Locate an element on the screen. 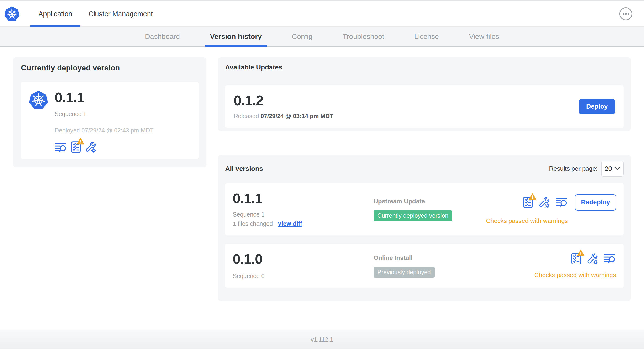 This screenshot has width=644, height=349. version-row-info: 0.1.1 Sequence 1 1 files changed View di… is located at coordinates (303, 210).